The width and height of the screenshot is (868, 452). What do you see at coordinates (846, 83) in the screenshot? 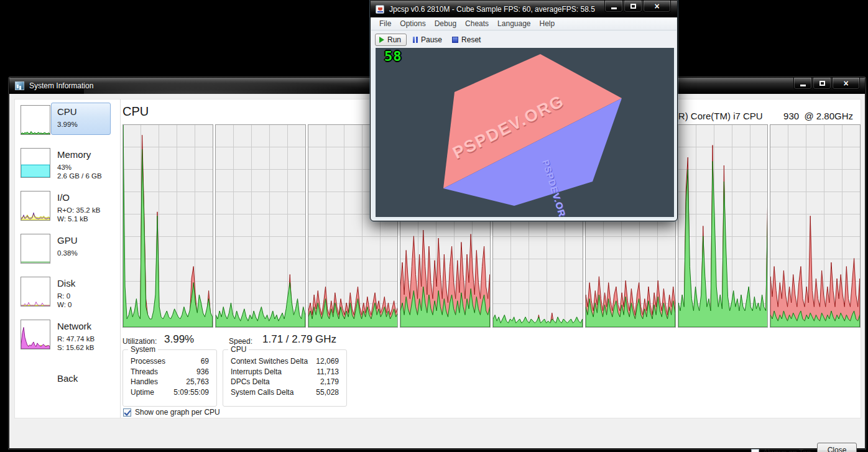
I see `close-window-button: ×` at bounding box center [846, 83].